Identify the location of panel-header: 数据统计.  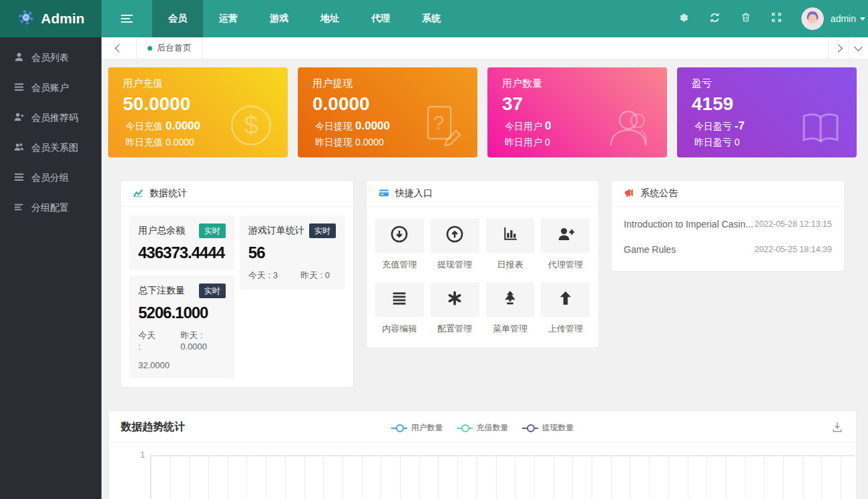
(237, 193).